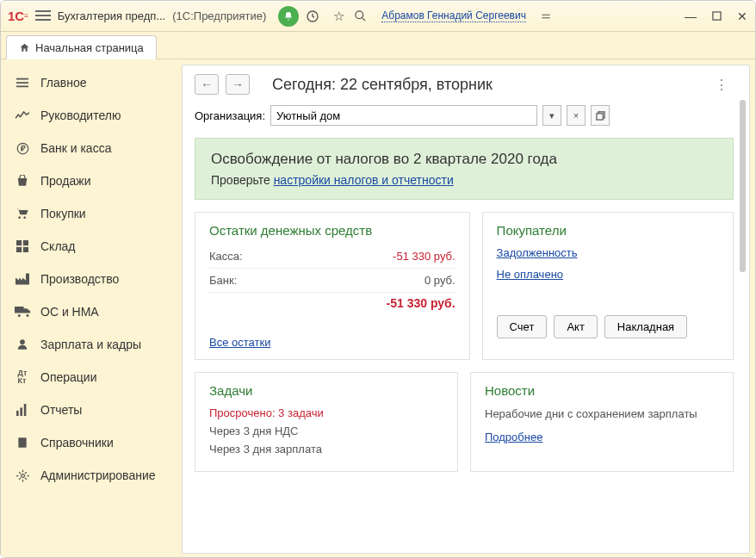 The image size is (756, 558). What do you see at coordinates (91, 312) in the screenshot?
I see `sidebar-item-assets: ОС и НМА` at bounding box center [91, 312].